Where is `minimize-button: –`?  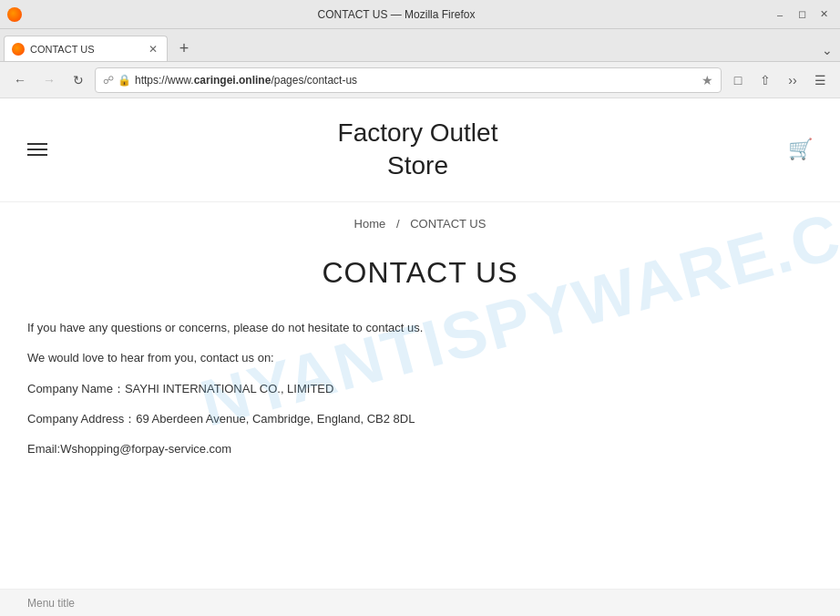 minimize-button: – is located at coordinates (780, 15).